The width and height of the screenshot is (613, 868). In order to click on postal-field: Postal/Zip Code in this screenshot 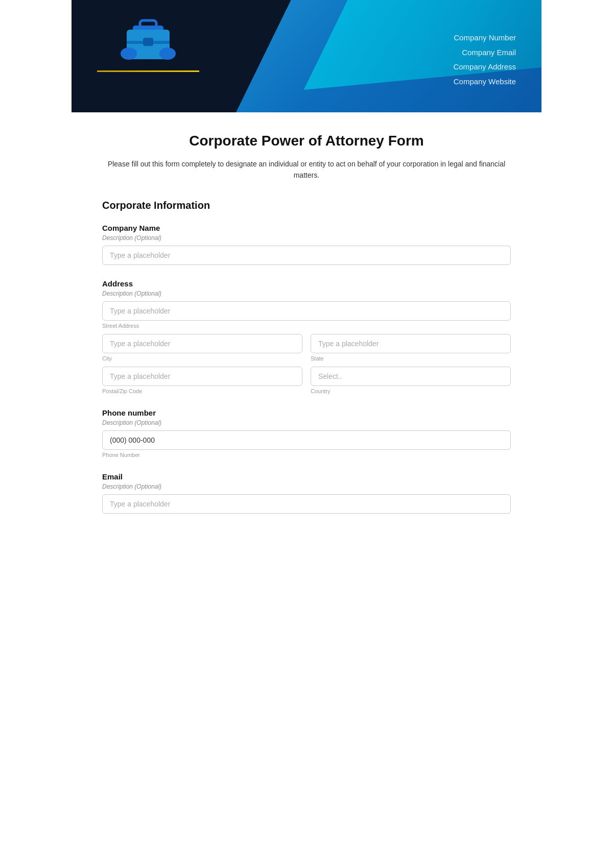, I will do `click(202, 380)`.